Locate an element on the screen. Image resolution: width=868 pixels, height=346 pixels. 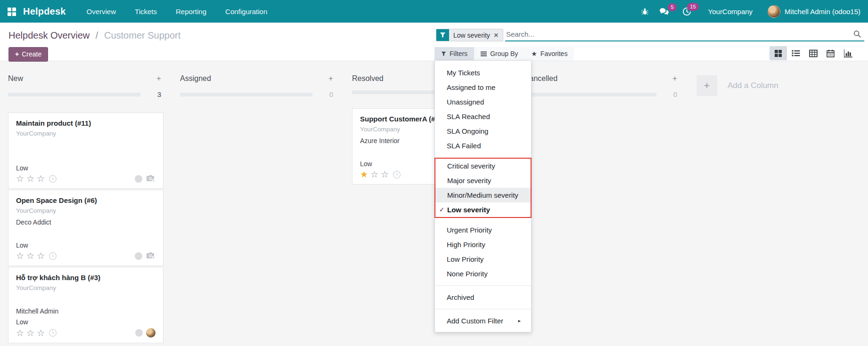
facet-remove-icon: ✕ is located at coordinates (496, 35).